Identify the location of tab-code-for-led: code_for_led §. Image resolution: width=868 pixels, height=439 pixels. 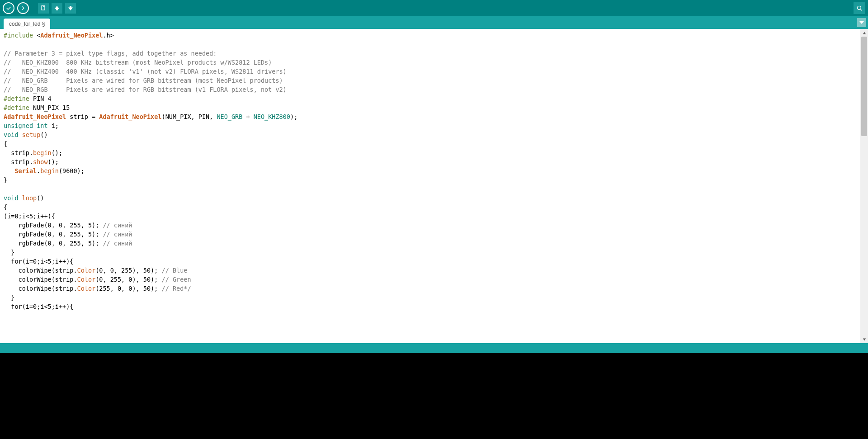
(27, 24).